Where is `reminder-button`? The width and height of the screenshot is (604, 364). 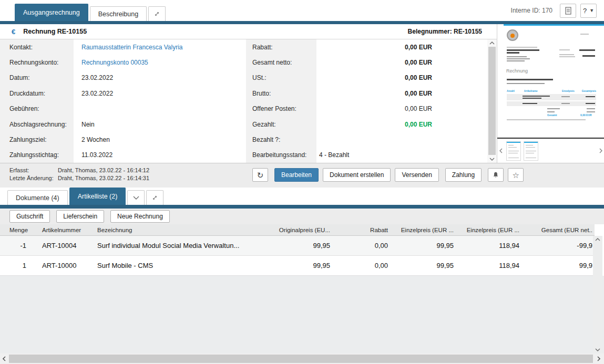
reminder-button is located at coordinates (496, 175).